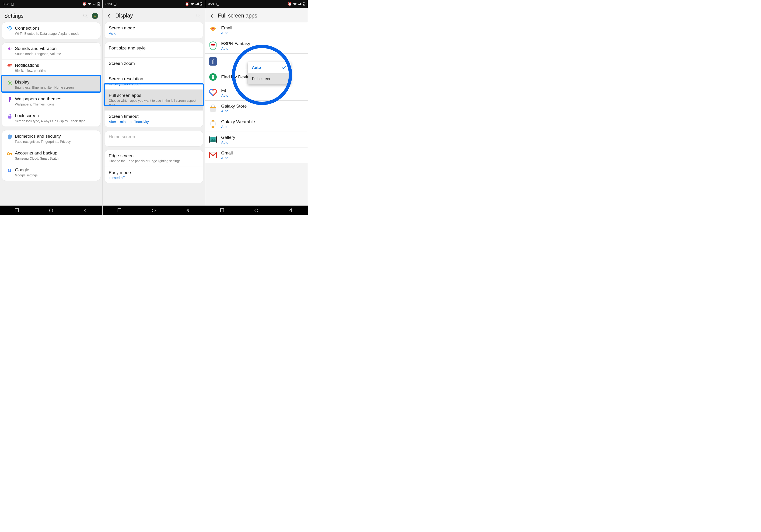  What do you see at coordinates (51, 118) in the screenshot?
I see `settings-item-lockscreen: Lock screen Screen lock type, Always On …` at bounding box center [51, 118].